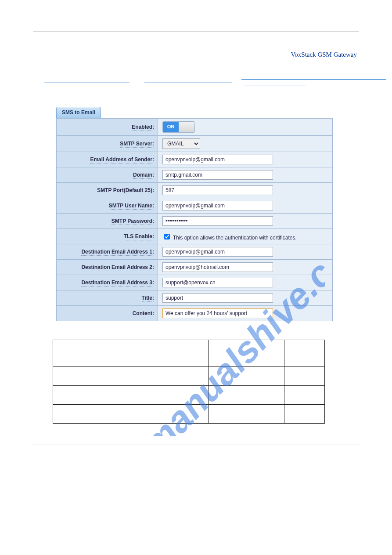  I want to click on footer-url: URL: www.openvox.cn, so click(196, 457).